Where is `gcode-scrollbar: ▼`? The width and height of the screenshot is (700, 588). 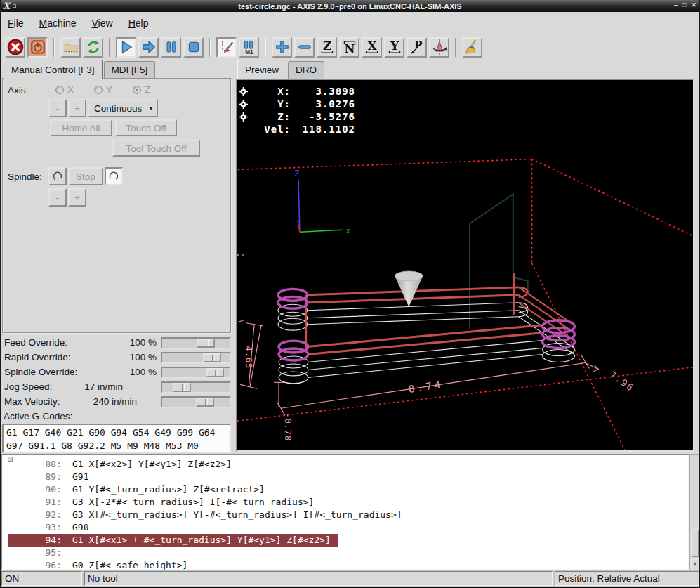
gcode-scrollbar: ▼ is located at coordinates (695, 512).